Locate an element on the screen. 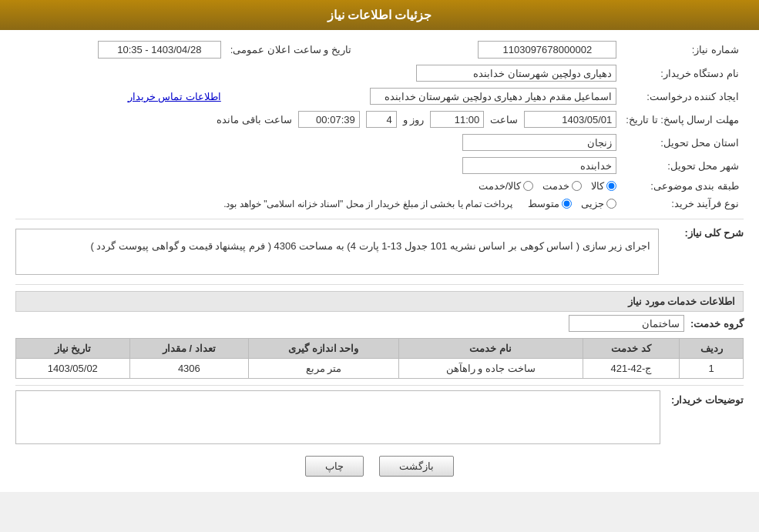  service-group-label: گروه خدمت: is located at coordinates (717, 323).